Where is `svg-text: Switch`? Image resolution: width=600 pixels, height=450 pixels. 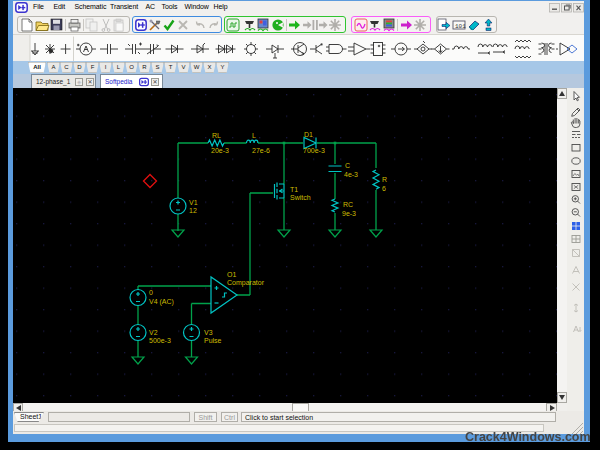
svg-text: Switch is located at coordinates (300, 198).